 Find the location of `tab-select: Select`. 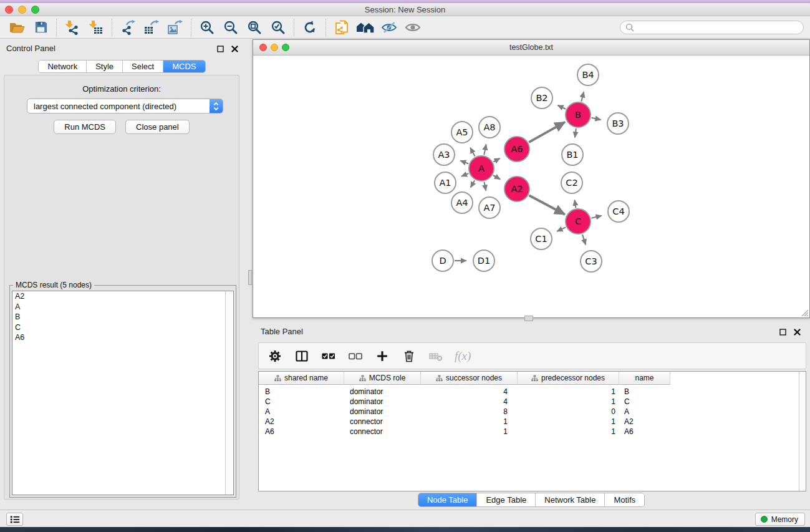

tab-select: Select is located at coordinates (143, 66).